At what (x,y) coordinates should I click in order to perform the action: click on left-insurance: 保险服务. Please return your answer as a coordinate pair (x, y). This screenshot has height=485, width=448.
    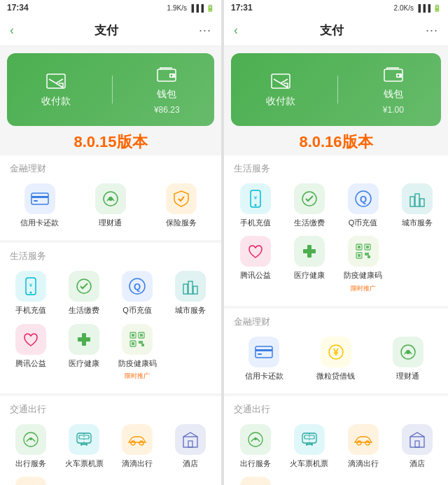
    Looking at the image, I should click on (182, 207).